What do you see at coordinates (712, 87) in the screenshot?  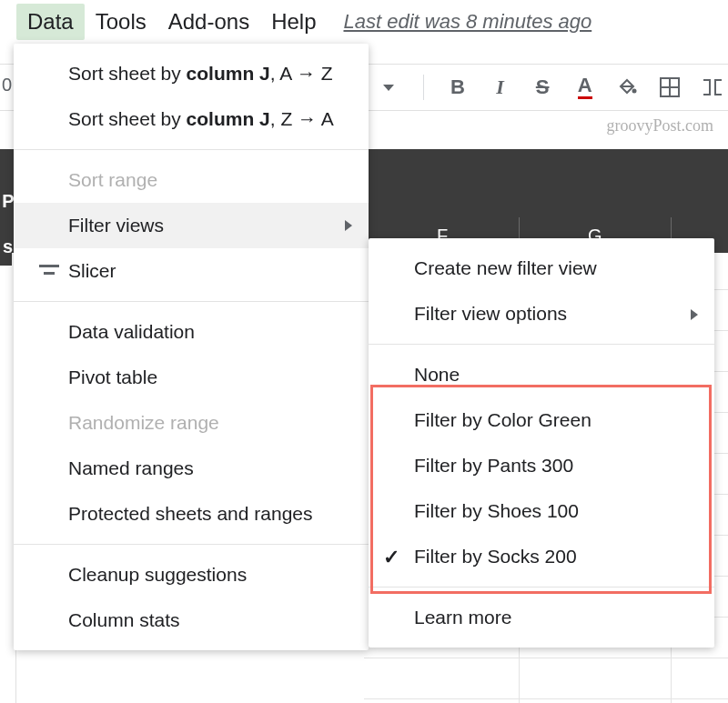 I see `merge-cells-button` at bounding box center [712, 87].